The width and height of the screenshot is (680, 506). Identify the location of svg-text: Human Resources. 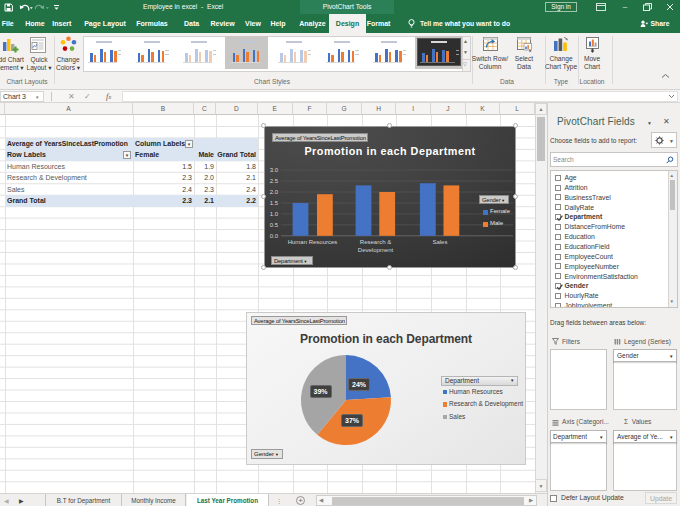
(313, 242).